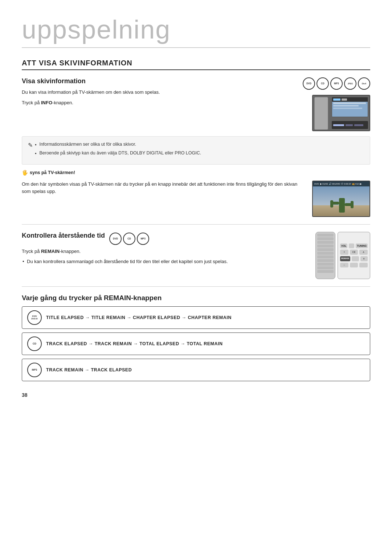  I want to click on dvd-icon: DVD, so click(309, 84).